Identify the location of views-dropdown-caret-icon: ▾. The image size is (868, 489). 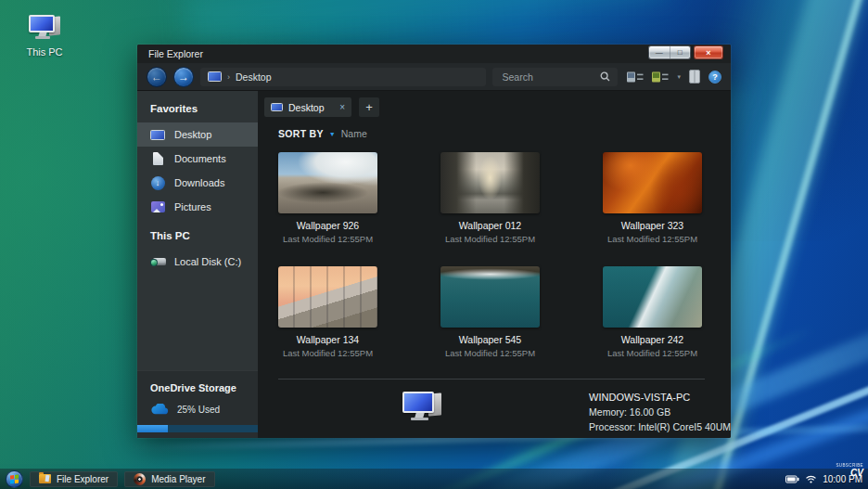
(679, 77).